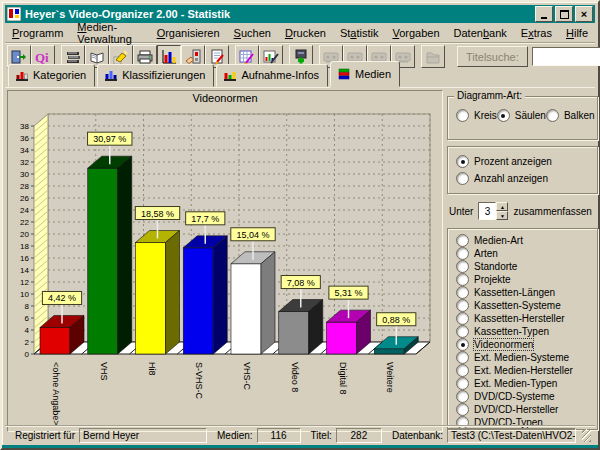 The image size is (600, 450). Describe the element at coordinates (418, 436) in the screenshot. I see `datenbank-label: Datenbank:` at that location.